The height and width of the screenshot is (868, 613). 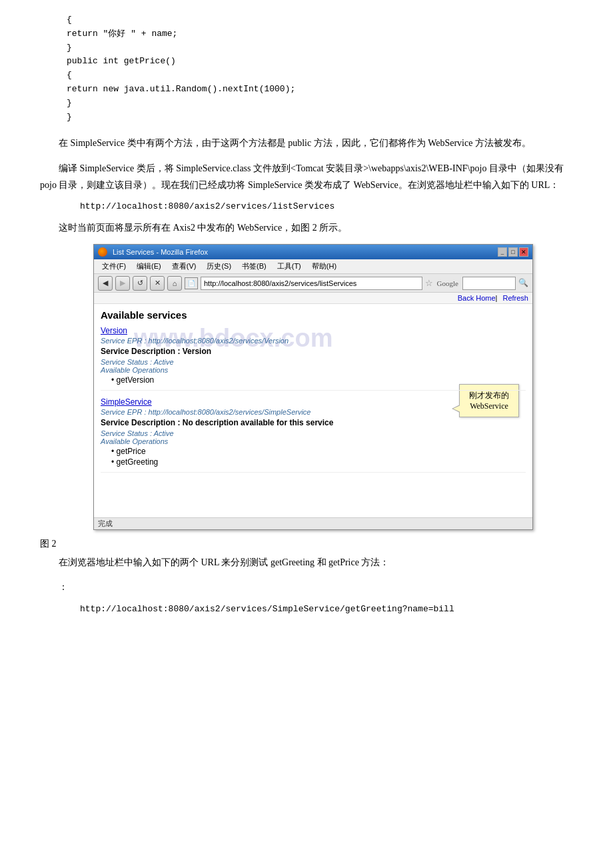 I want to click on service-simple-section: SimpleService Service EPR : http://local…, so click(x=313, y=435).